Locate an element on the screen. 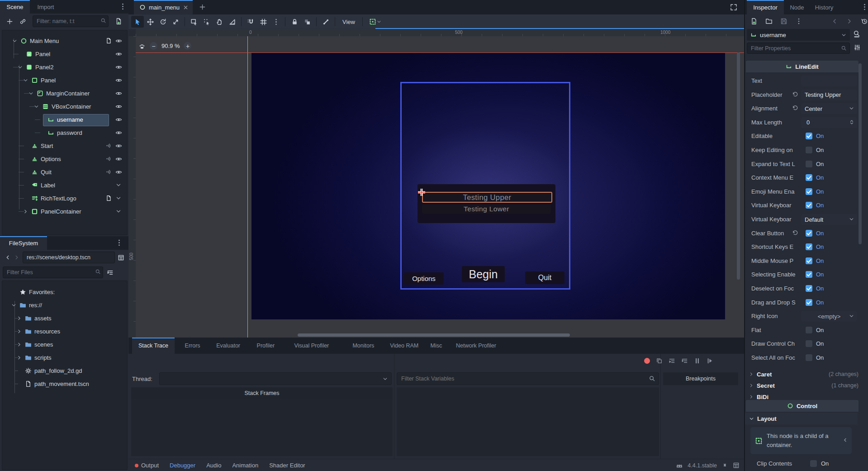 The width and height of the screenshot is (868, 471). filesystem-row: path_movement.tscn is located at coordinates (65, 384).